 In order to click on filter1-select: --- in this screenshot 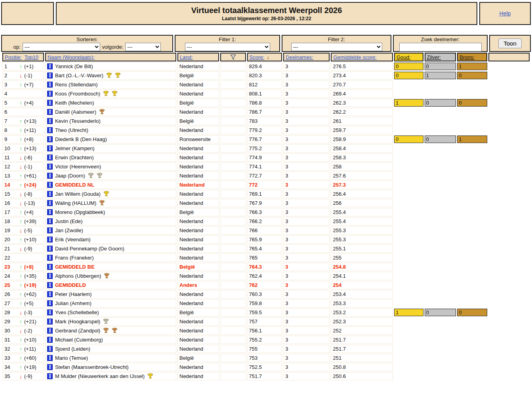, I will do `click(227, 47)`.